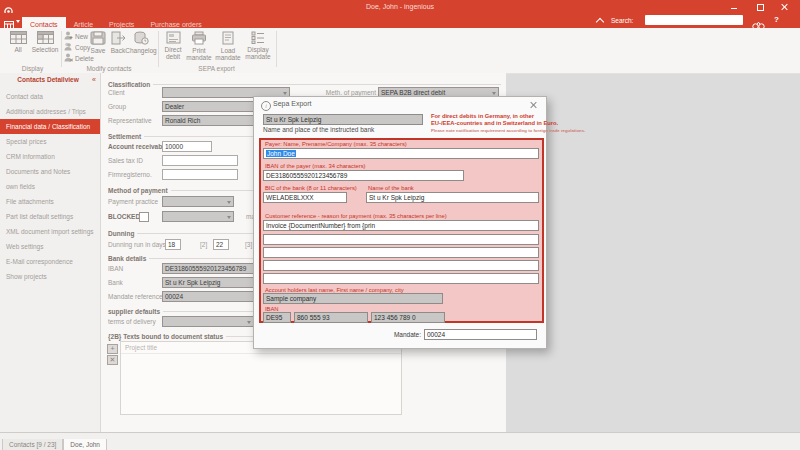  Describe the element at coordinates (200, 160) in the screenshot. I see `sales-tax-field` at that location.